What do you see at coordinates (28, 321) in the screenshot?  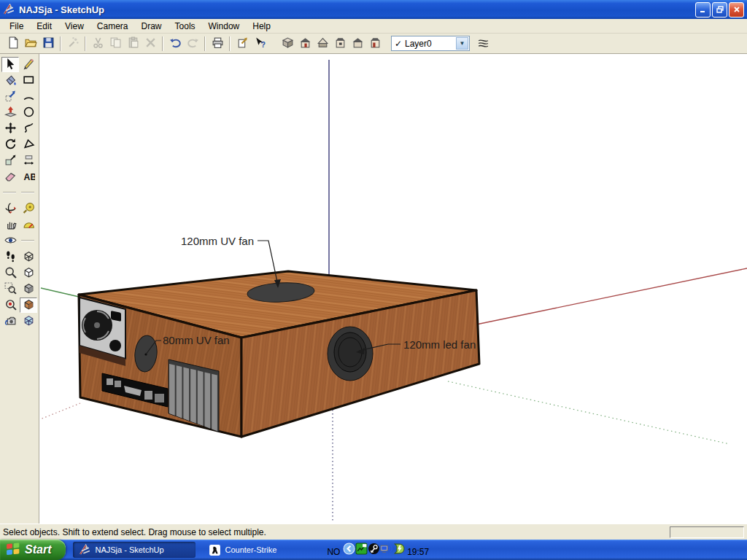 I see `xray-style-button` at bounding box center [28, 321].